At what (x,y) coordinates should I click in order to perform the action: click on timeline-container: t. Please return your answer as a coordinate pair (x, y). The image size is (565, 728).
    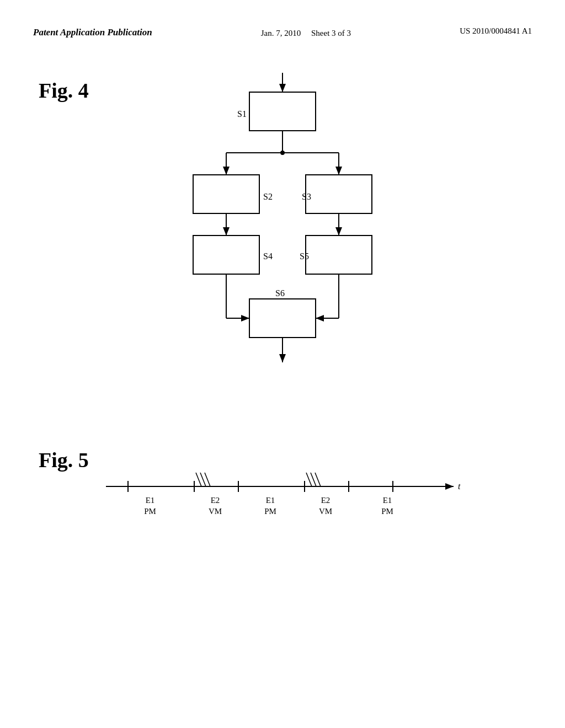
    Looking at the image, I should click on (282, 499).